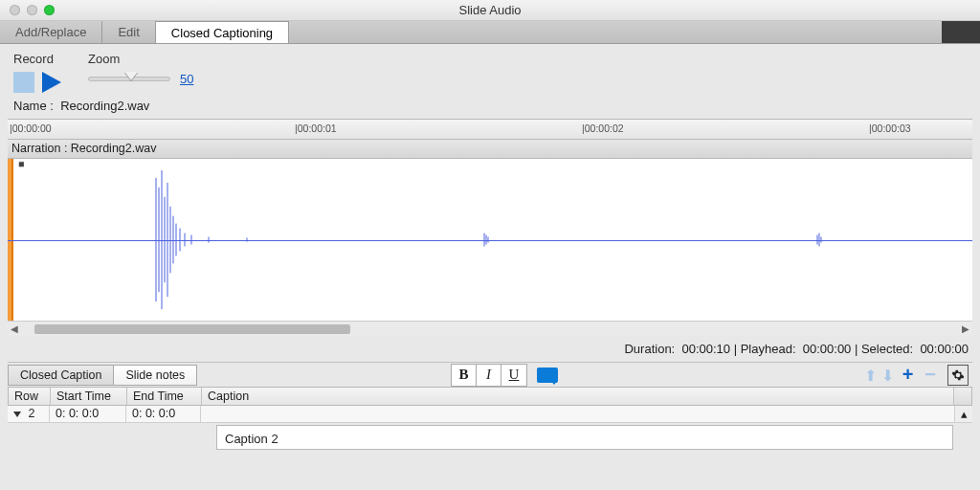  I want to click on caption-editor-area: Caption 2, so click(585, 437).